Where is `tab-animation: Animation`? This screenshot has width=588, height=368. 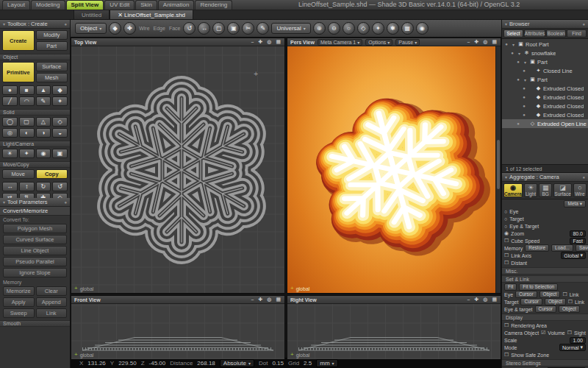
tab-animation: Animation is located at coordinates (176, 4).